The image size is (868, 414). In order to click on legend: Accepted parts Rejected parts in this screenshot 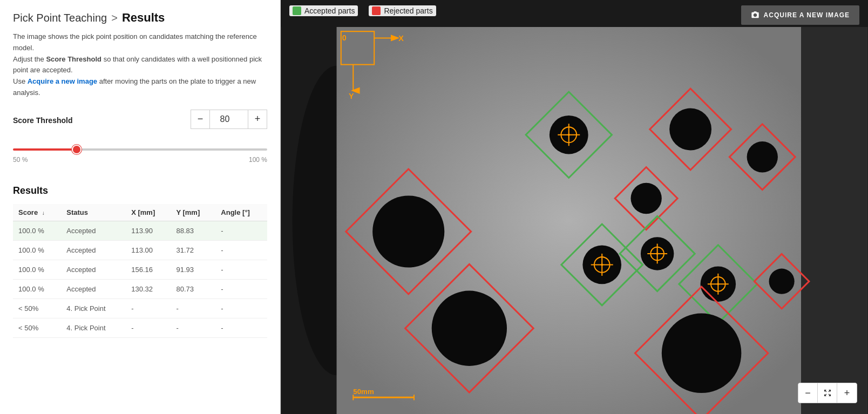, I will do `click(363, 11)`.